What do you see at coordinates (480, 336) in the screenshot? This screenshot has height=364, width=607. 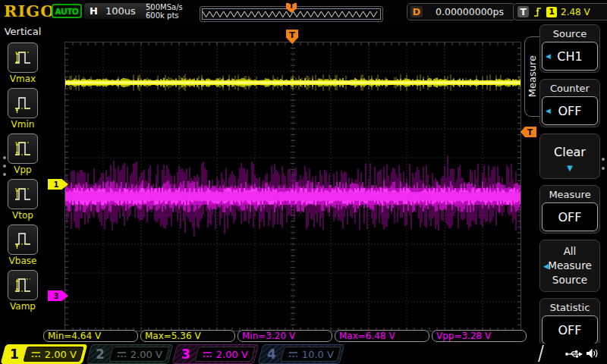 I see `measurement-readout: Vpp=3.28 V` at bounding box center [480, 336].